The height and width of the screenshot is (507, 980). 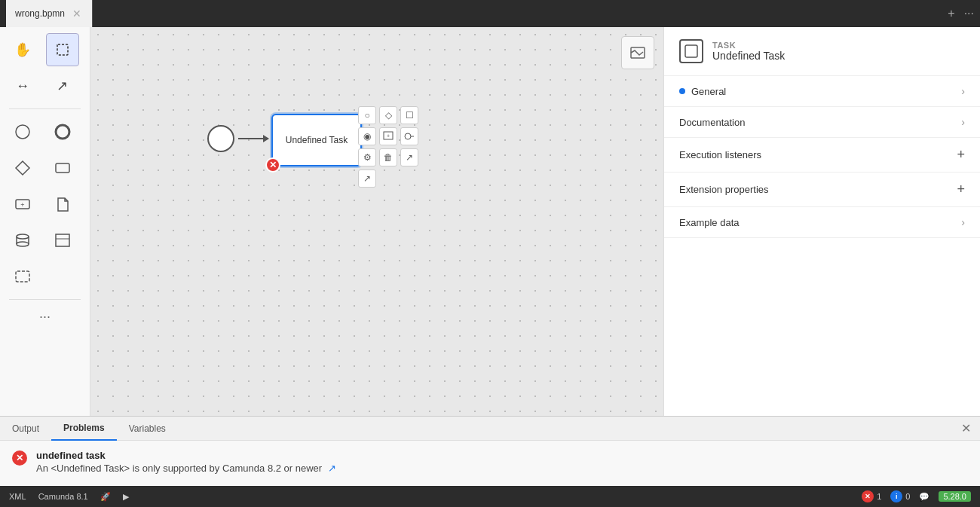 I want to click on bpmn-task: Undefined Task ✕, so click(x=317, y=140).